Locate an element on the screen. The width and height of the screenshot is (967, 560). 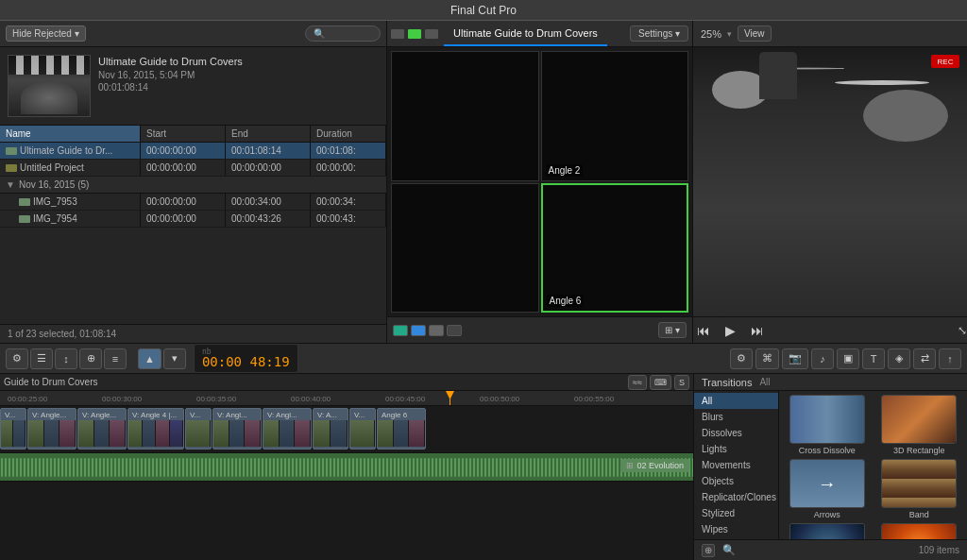
play-button: ▶ is located at coordinates (731, 331).